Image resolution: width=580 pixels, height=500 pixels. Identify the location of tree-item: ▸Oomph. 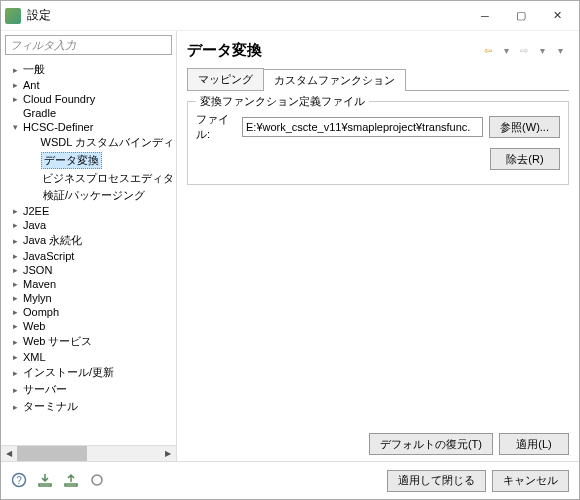
(88, 312).